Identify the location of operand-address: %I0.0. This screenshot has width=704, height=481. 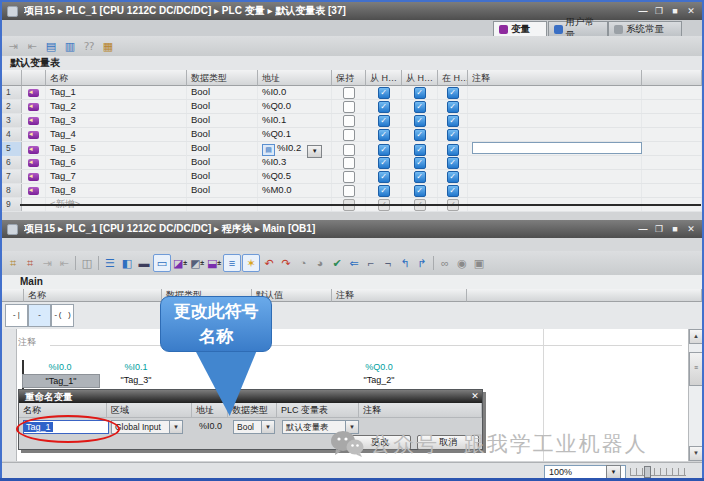
(60, 367).